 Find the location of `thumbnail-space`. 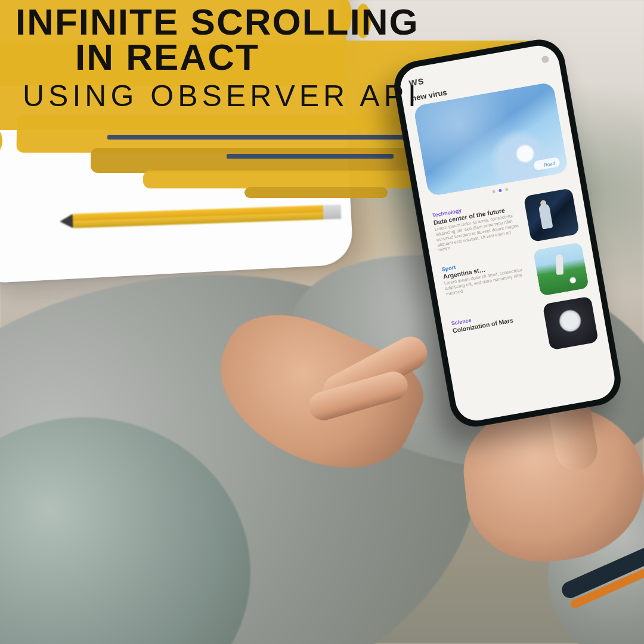

thumbnail-space is located at coordinates (571, 323).